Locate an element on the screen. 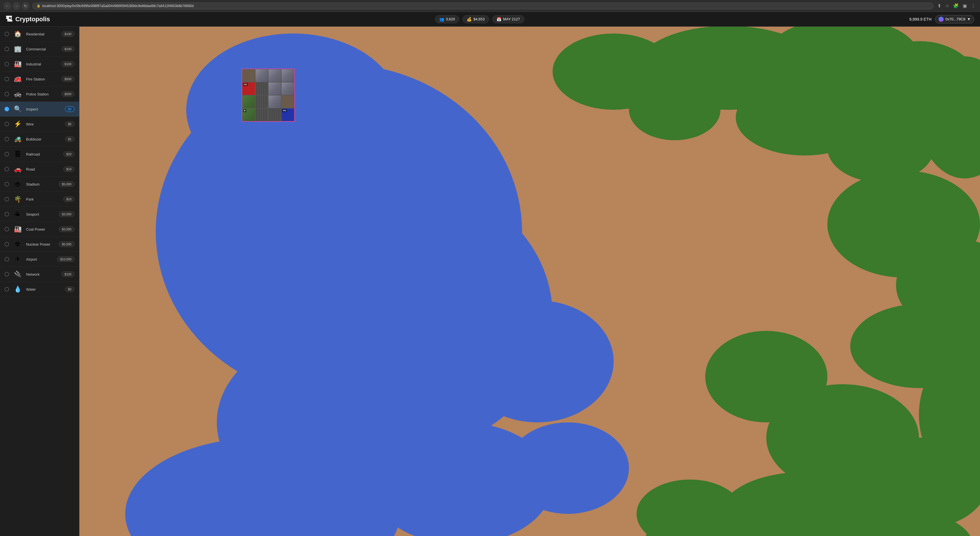 The height and width of the screenshot is (536, 980). logo: 🏗 Cryptopolis is located at coordinates (28, 19).